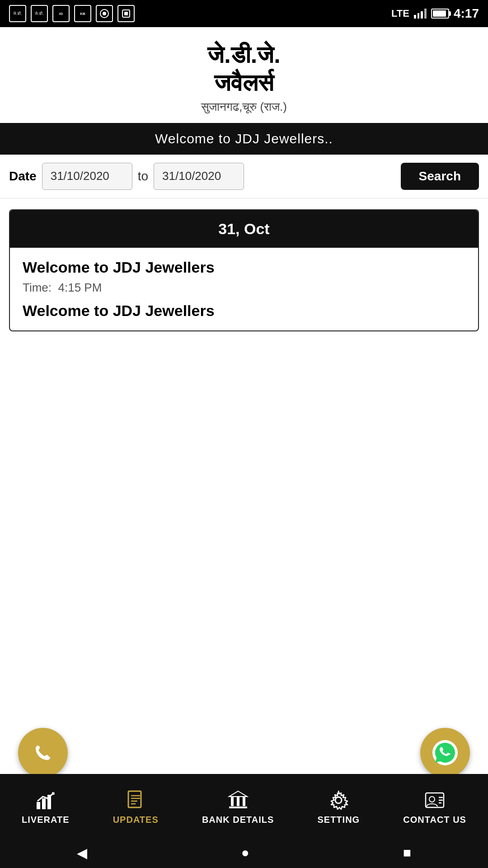 The height and width of the screenshot is (868, 488). Describe the element at coordinates (46, 800) in the screenshot. I see `liverate-icon` at that location.